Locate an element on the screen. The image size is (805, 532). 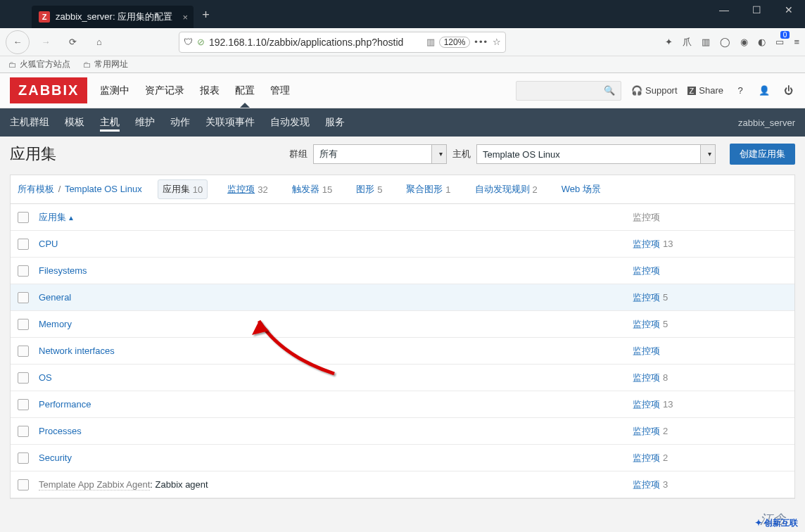
app-name-link: Performance is located at coordinates (65, 404).